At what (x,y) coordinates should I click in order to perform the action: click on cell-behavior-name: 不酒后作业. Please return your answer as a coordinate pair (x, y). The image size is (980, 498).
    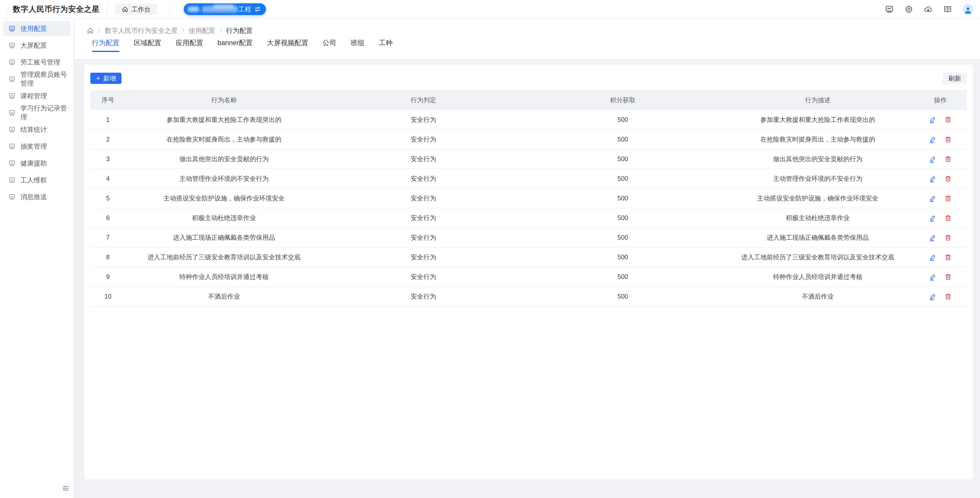
    Looking at the image, I should click on (224, 297).